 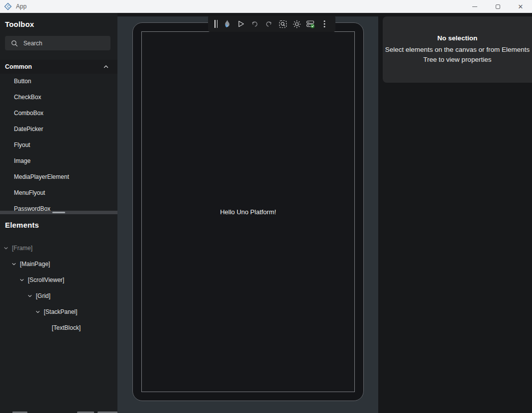 What do you see at coordinates (59, 145) in the screenshot?
I see `toolbox-list: Button CheckBox ComboBox DatePicker Flyo…` at bounding box center [59, 145].